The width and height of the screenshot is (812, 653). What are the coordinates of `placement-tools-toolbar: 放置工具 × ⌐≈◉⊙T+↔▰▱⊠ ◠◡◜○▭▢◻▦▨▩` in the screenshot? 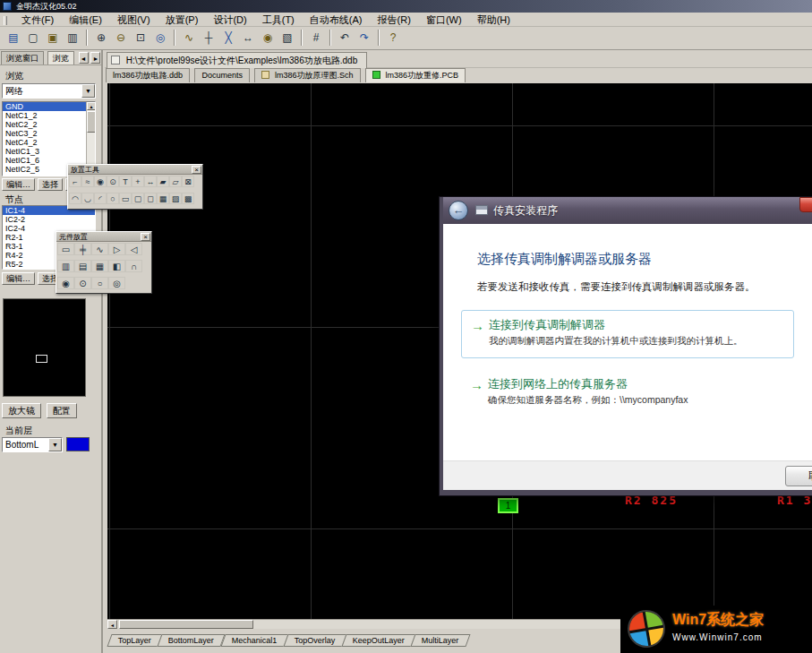 It's located at (135, 186).